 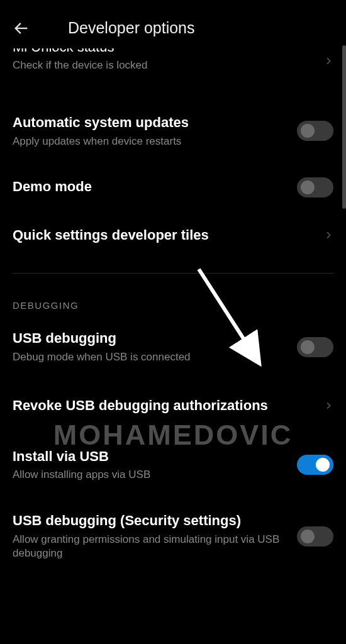 I want to click on setting-title: USB debugging (Security settings), so click(x=150, y=521).